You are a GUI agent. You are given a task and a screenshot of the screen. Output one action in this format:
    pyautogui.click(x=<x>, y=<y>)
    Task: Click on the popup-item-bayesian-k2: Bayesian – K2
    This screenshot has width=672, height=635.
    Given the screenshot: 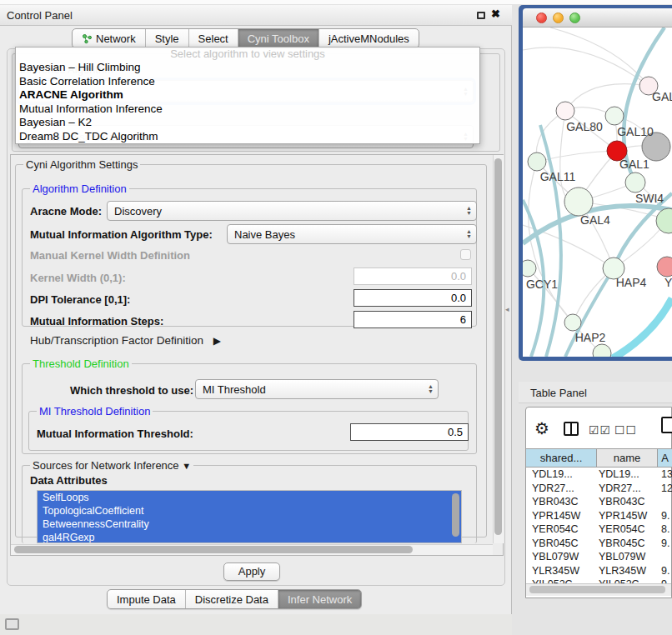 What is the action you would take?
    pyautogui.click(x=248, y=123)
    